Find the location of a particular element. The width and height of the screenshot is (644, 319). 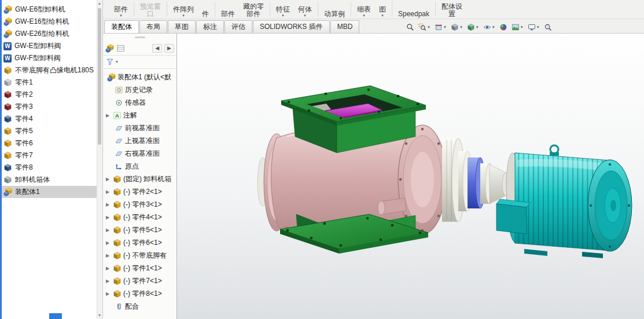

tree-item-sensors: 传感器 is located at coordinates (140, 102).